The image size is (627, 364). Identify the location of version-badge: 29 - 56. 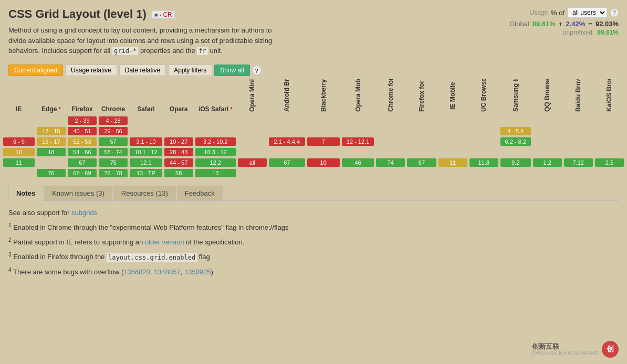
(113, 131).